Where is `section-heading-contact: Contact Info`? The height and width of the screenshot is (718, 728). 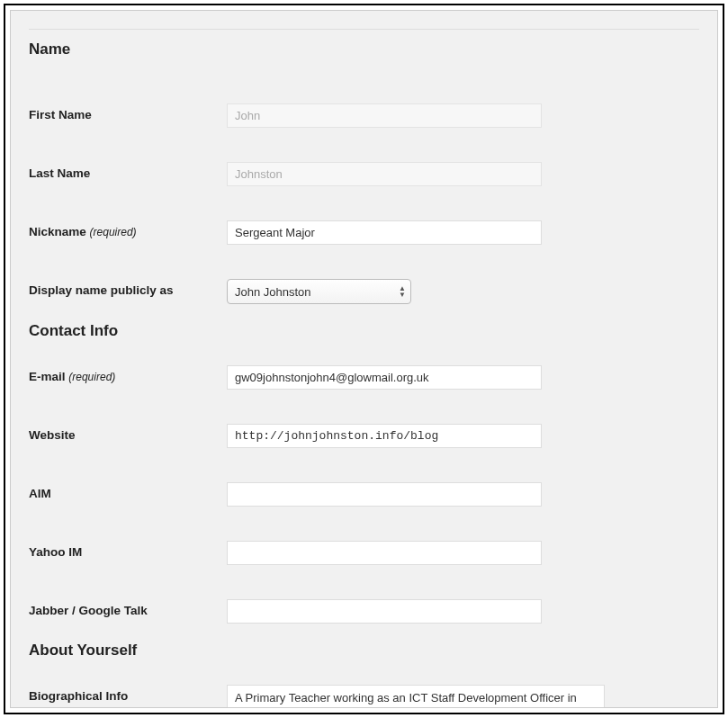 section-heading-contact: Contact Info is located at coordinates (364, 331).